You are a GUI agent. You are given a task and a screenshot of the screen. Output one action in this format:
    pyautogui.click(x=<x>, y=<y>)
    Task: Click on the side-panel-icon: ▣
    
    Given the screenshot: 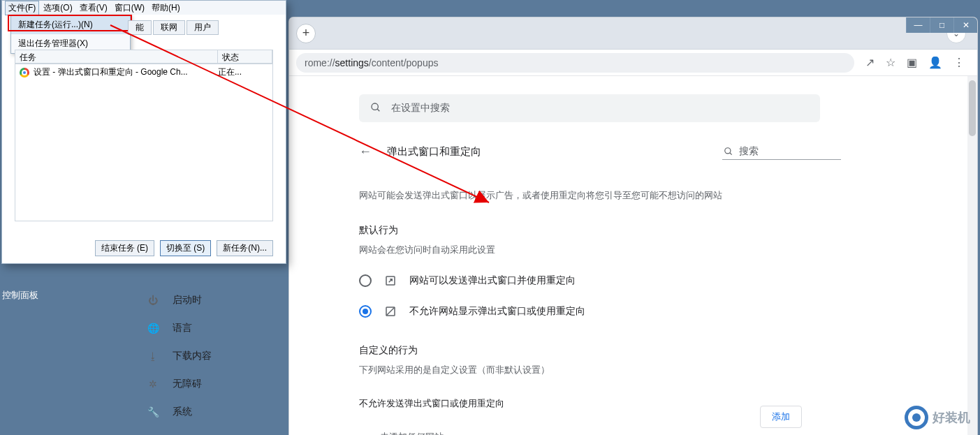 What is the action you would take?
    pyautogui.click(x=912, y=63)
    